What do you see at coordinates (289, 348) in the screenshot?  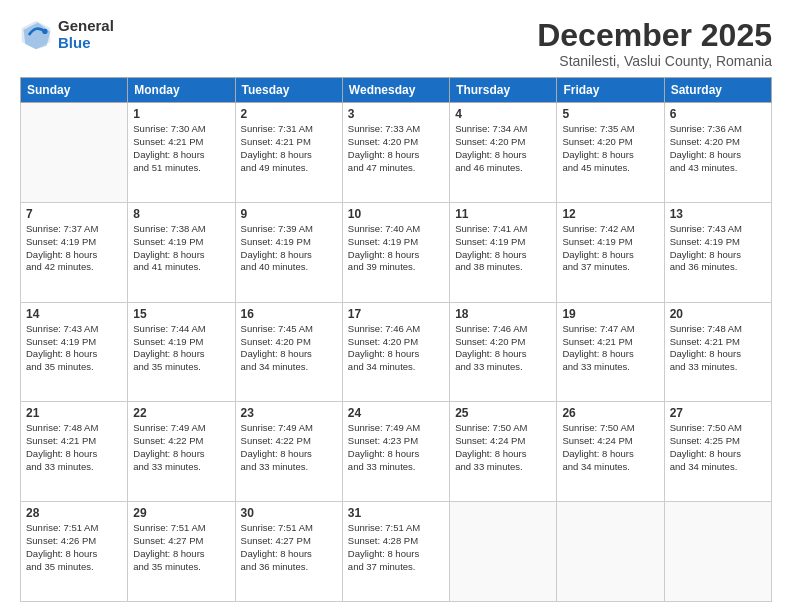 I see `day-info: Sunrise: 7:45 AM Sunset: 4:20 PM Dayligh…` at bounding box center [289, 348].